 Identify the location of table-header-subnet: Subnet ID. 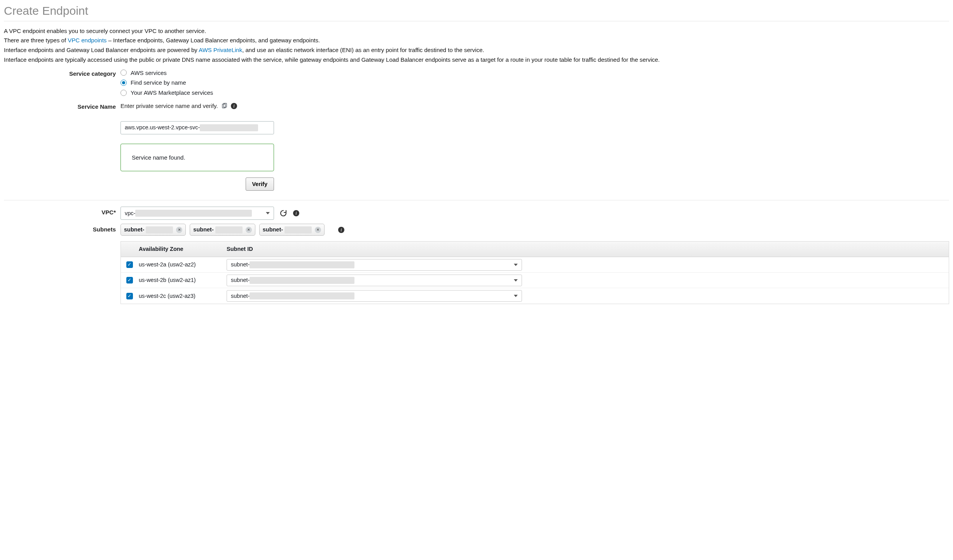
(587, 249).